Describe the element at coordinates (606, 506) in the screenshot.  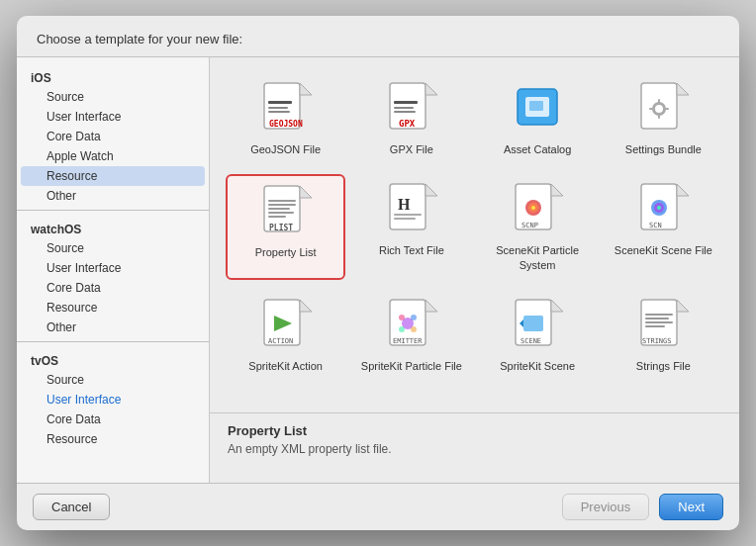
I see `previous-button: Previous` at that location.